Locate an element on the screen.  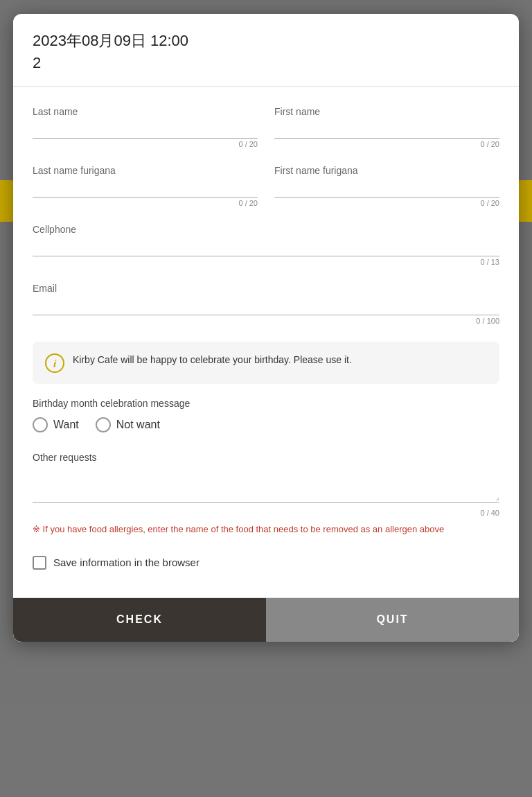
birthday-want-text: Want is located at coordinates (66, 425).